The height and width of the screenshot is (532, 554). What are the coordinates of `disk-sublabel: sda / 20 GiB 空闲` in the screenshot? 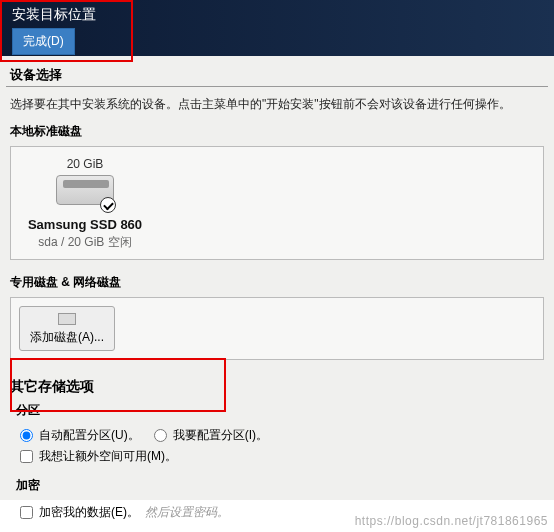 It's located at (85, 242).